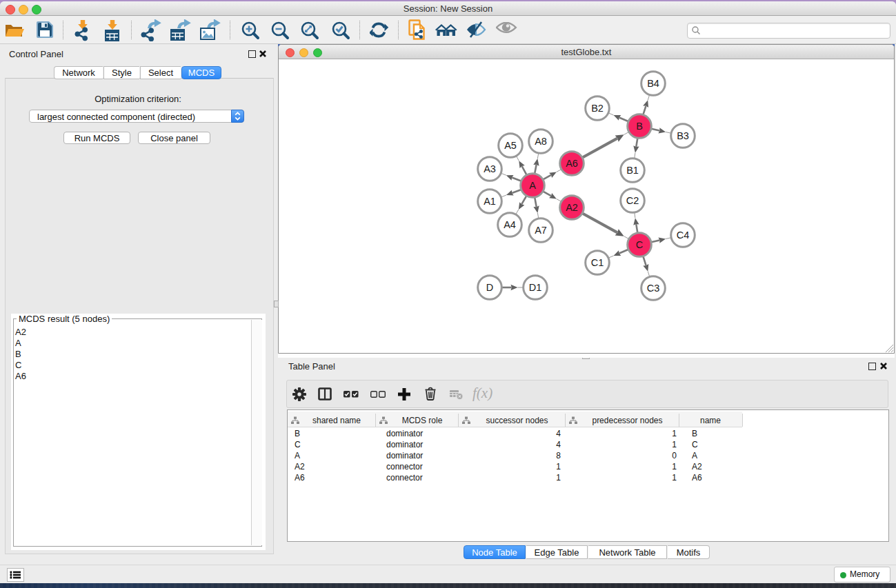  Describe the element at coordinates (683, 235) in the screenshot. I see `svg-text: C4` at that location.